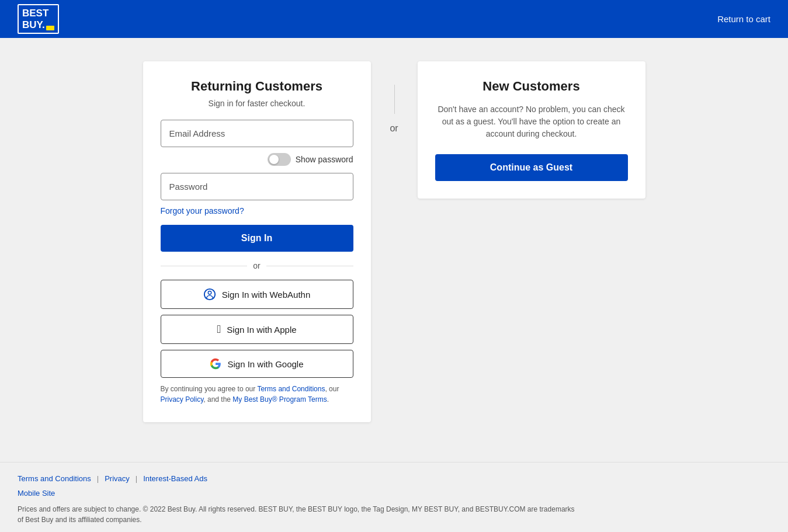 The height and width of the screenshot is (532, 788). What do you see at coordinates (310, 266) in the screenshot?
I see `or-line-right` at bounding box center [310, 266].